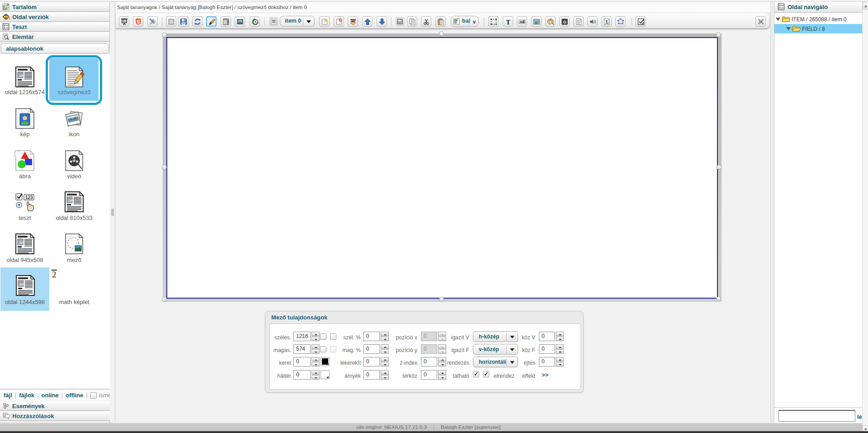  I want to click on svg-text: 123, so click(29, 197).